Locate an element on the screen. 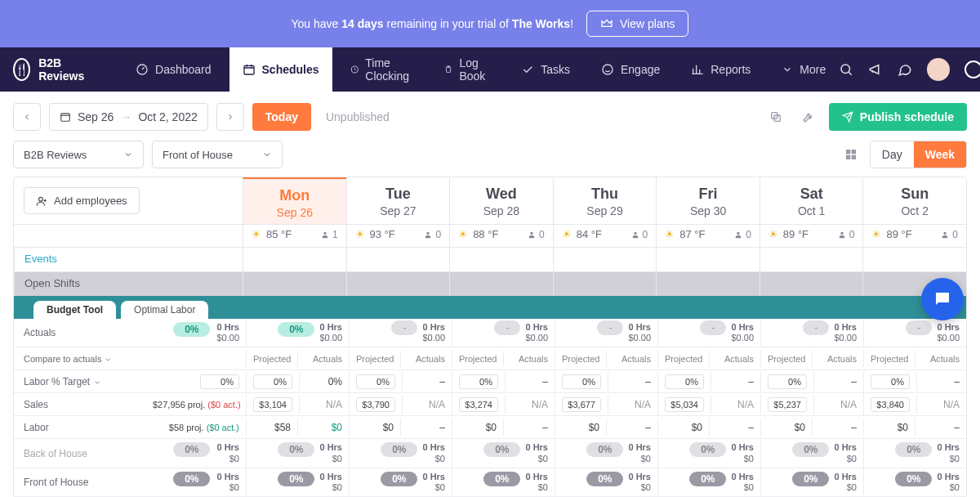 This screenshot has width=980, height=497. megaphone-icon is located at coordinates (875, 69).